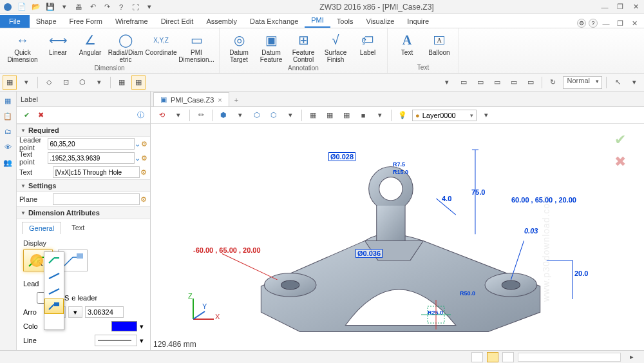 The height and width of the screenshot is (363, 644). What do you see at coordinates (582, 23) in the screenshot?
I see `ribbon-options-icon: ⚙` at bounding box center [582, 23].